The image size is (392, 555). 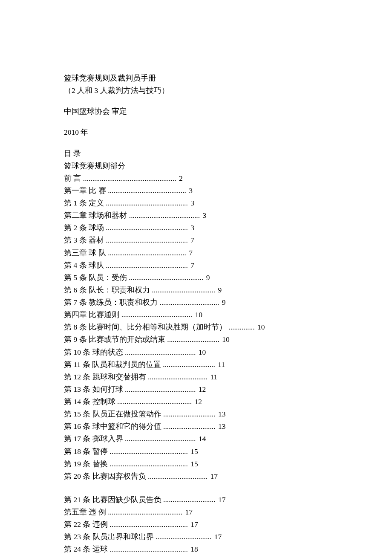 I want to click on toc-entry: 第 19 条 替换 ..............................…, so click(x=196, y=464).